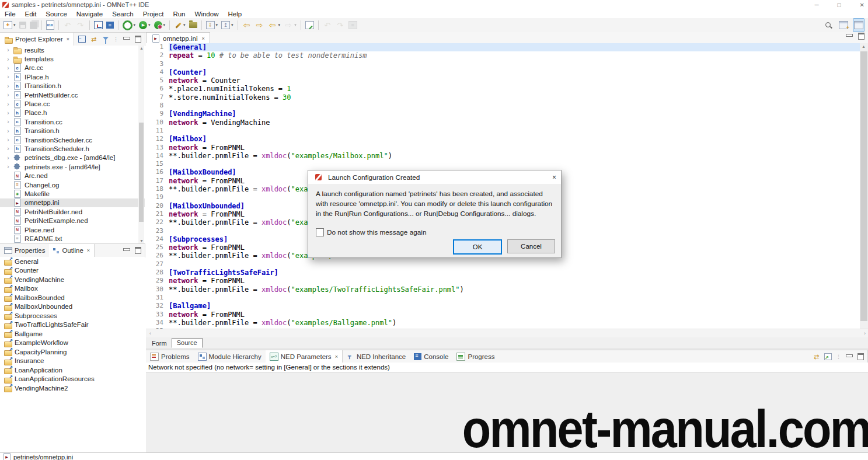 The height and width of the screenshot is (460, 868). Describe the element at coordinates (72, 271) in the screenshot. I see `outline-item-counter: Counter` at that location.